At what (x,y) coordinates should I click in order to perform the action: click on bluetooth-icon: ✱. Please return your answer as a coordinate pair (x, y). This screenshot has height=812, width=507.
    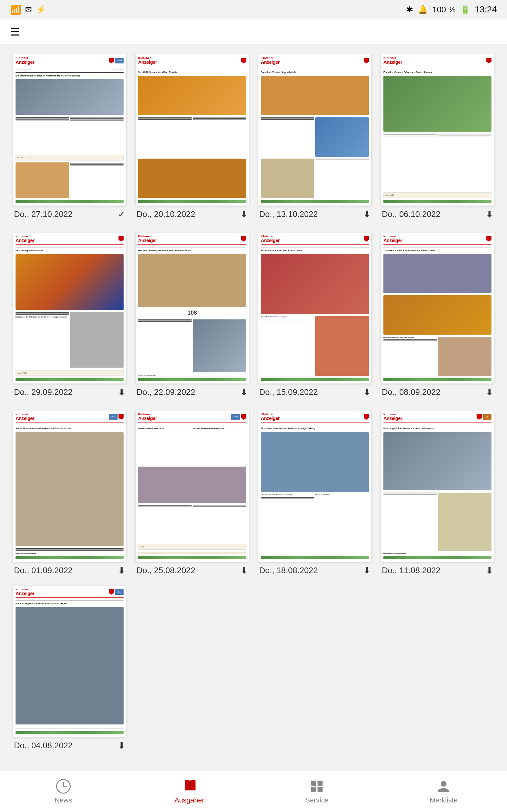
    Looking at the image, I should click on (410, 9).